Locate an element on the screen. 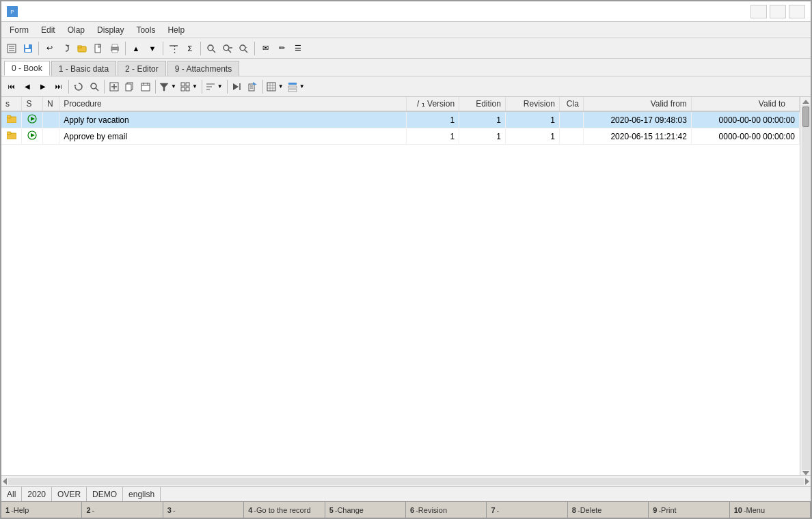  fn9-label: -Print is located at coordinates (667, 510).